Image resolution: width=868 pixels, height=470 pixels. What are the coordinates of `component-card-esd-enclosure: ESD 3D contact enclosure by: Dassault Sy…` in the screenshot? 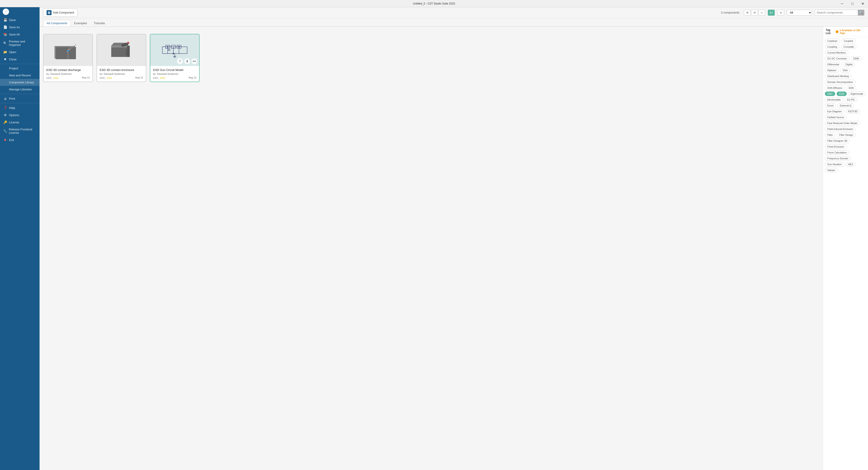 It's located at (121, 58).